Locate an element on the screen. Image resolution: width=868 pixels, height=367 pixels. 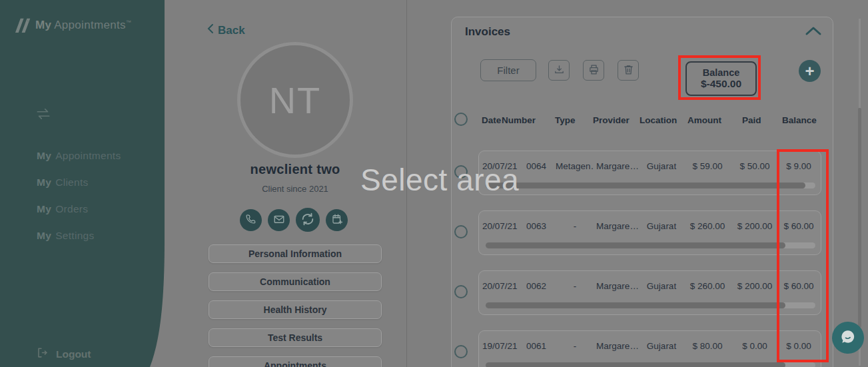
chevron-left-icon is located at coordinates (211, 31).